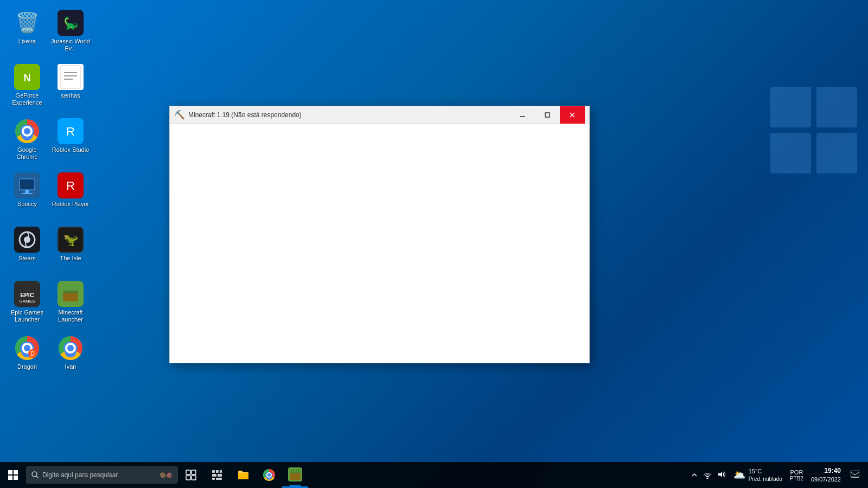 This screenshot has width=868, height=488. What do you see at coordinates (243, 475) in the screenshot?
I see `taskbar-file-explorer` at bounding box center [243, 475].